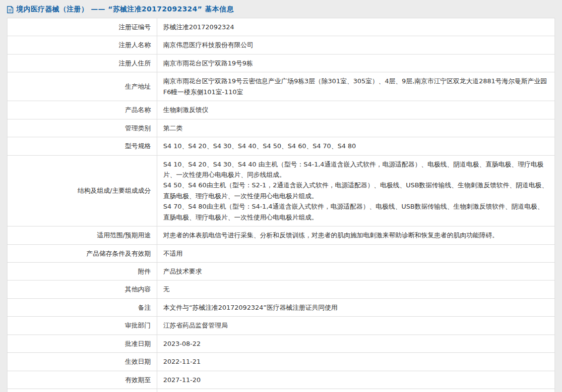 This screenshot has width=562, height=392. What do you see at coordinates (356, 391) in the screenshot?
I see `row-value: 2023-08-22产品技术要求变更由“变更情况对比表中修改前条款及内容”变更为…` at bounding box center [356, 391].